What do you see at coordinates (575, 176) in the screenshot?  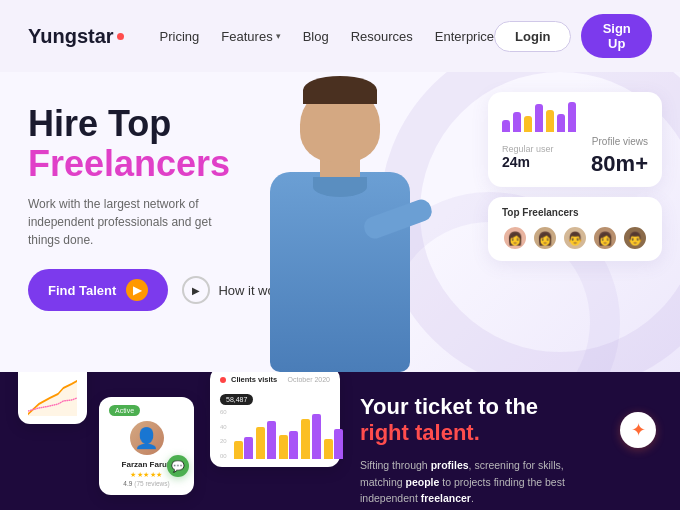 I see `hero-stats: Regular user 24m Profile views 80m+ Top …` at bounding box center [575, 176].